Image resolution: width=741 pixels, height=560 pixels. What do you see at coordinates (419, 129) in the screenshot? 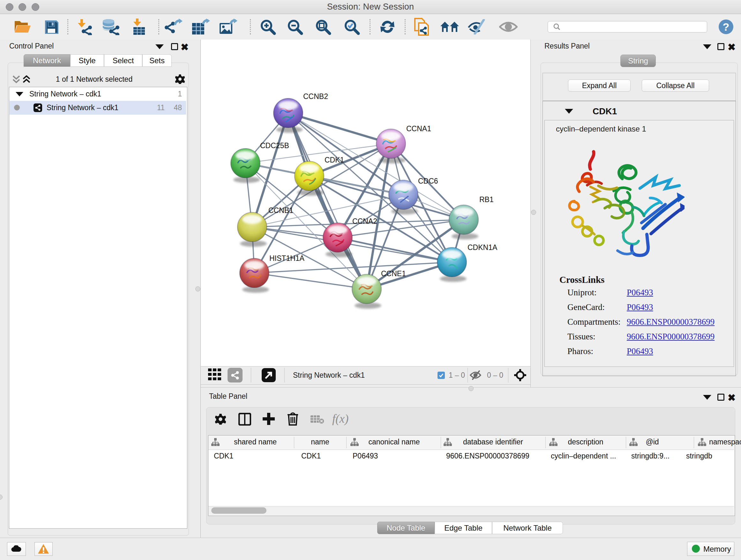
I see `svg-text: CCNA1` at bounding box center [419, 129].